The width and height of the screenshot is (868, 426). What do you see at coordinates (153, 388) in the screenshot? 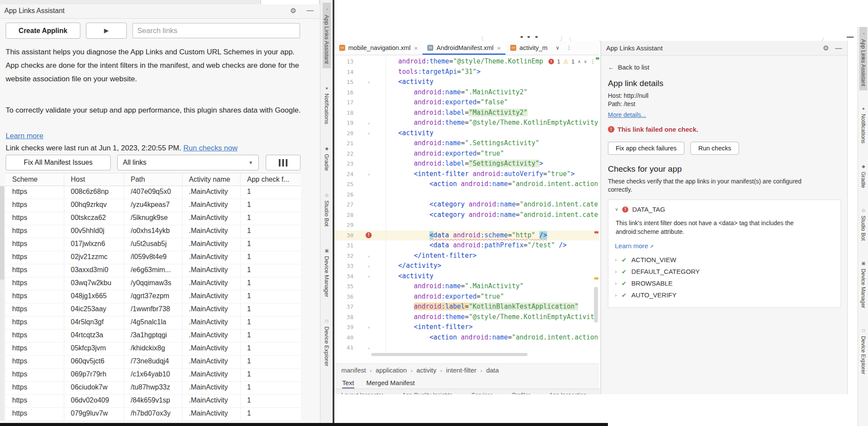
I see `table-row: https06ciudok7w/tu87hwp33z.MainActivity1` at bounding box center [153, 388].